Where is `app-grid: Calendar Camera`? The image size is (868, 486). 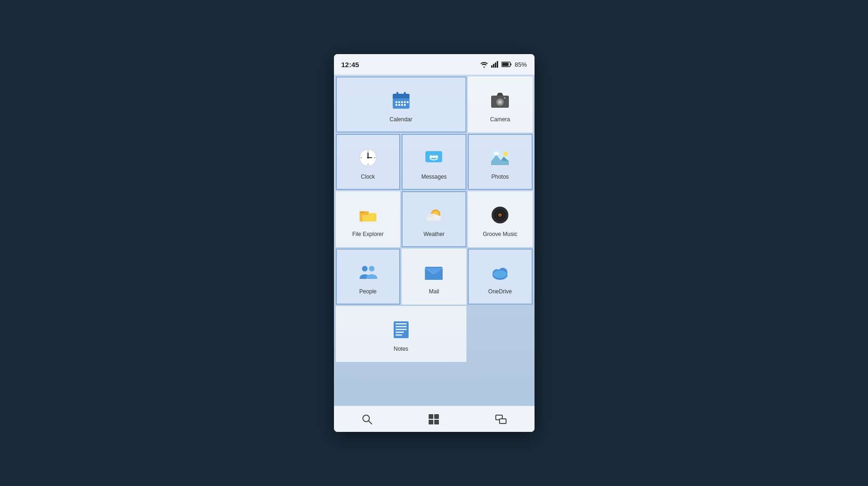 app-grid: Calendar Camera is located at coordinates (434, 219).